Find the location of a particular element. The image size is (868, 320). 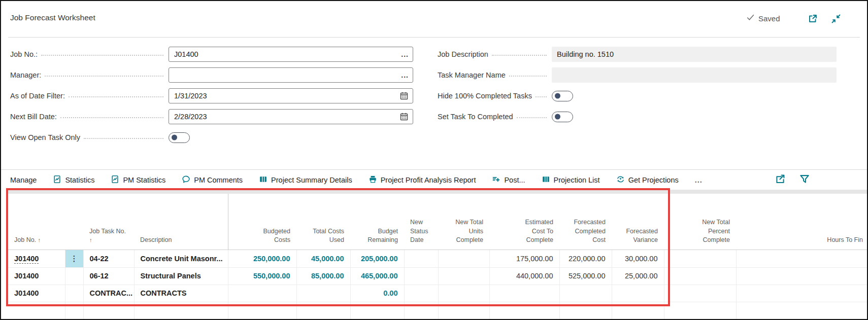

col-header-job-no: Job No. ↑ is located at coordinates (37, 222).